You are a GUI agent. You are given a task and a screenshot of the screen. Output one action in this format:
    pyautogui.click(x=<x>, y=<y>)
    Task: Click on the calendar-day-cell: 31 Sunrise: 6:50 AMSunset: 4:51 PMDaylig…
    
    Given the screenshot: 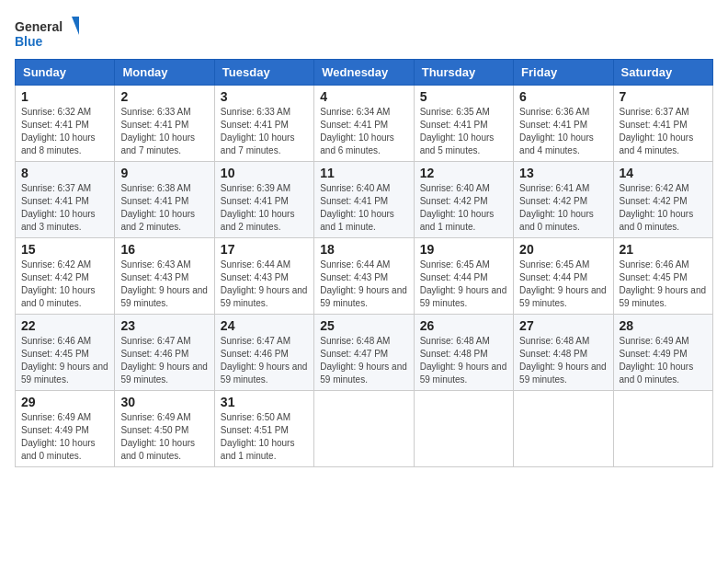 What is the action you would take?
    pyautogui.click(x=264, y=429)
    